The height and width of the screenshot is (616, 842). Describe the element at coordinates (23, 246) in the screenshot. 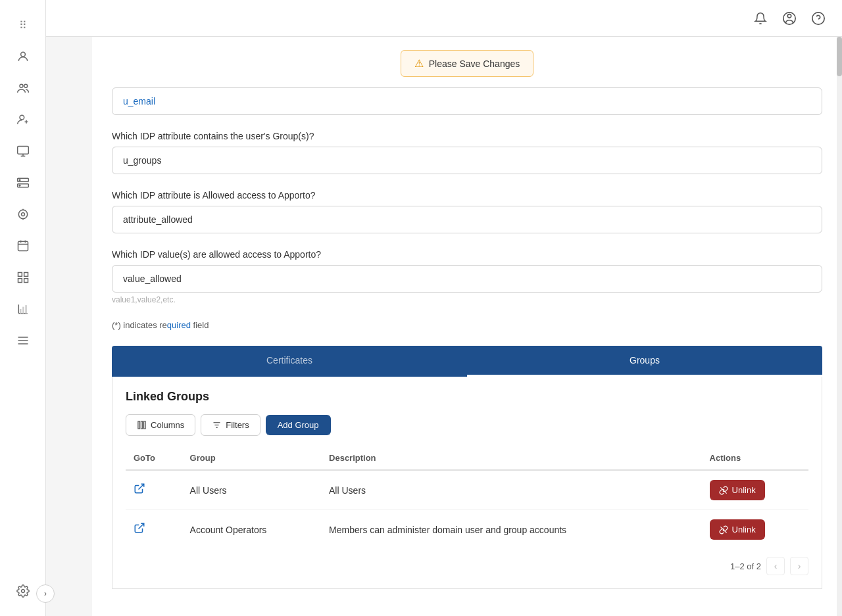

I see `sidebar-item-calendar` at that location.